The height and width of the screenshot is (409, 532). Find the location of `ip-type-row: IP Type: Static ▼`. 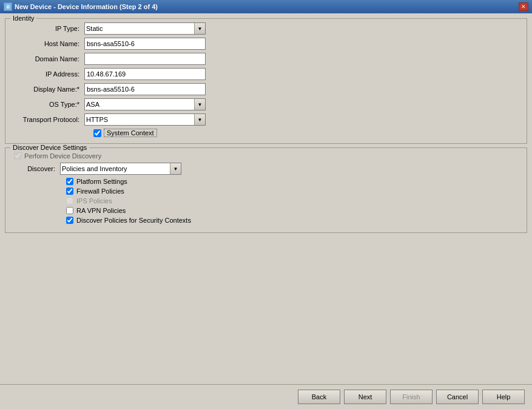

ip-type-row: IP Type: Static ▼ is located at coordinates (266, 29).